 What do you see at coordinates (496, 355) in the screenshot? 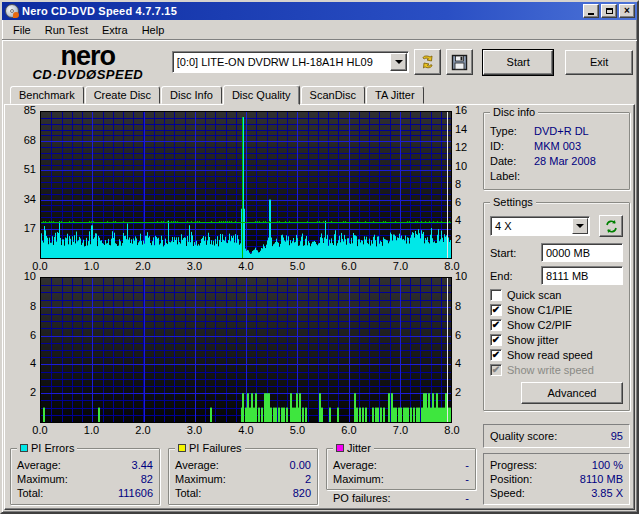
I see `show-read-speed-checkbox` at bounding box center [496, 355].